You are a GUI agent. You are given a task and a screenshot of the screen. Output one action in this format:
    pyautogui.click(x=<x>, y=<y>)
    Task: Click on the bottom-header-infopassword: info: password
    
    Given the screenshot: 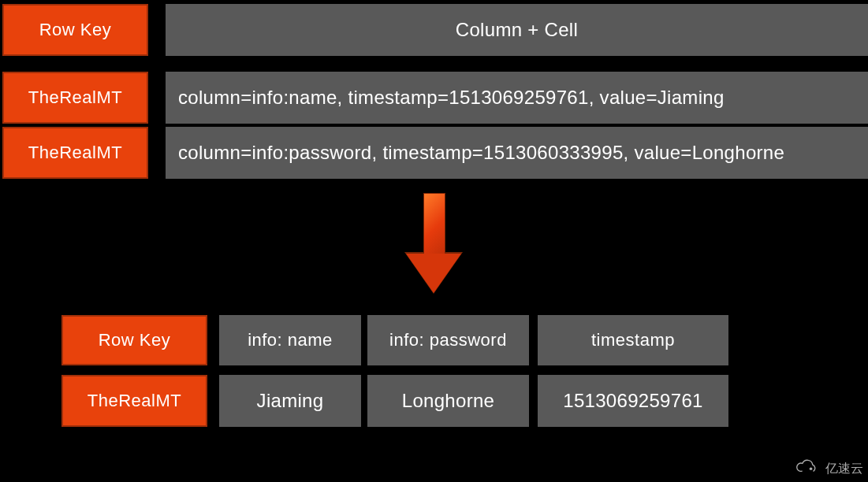 What is the action you would take?
    pyautogui.click(x=448, y=340)
    